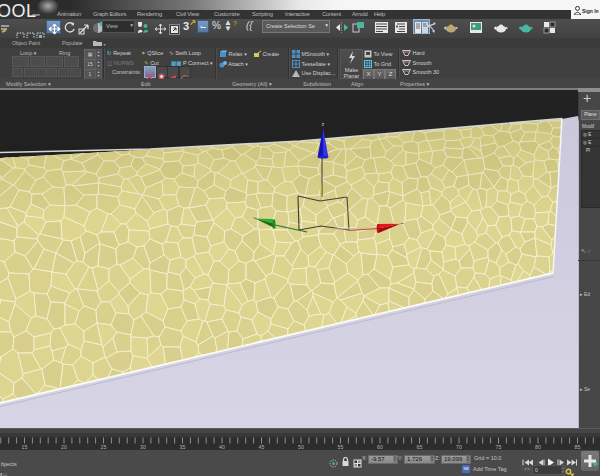 The width and height of the screenshot is (600, 476). What do you see at coordinates (262, 447) in the screenshot?
I see `svg-text: 45` at bounding box center [262, 447].